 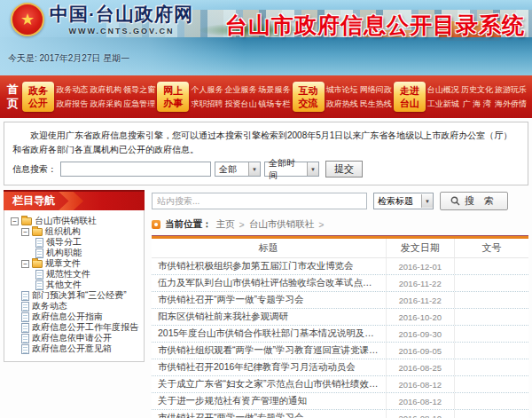 What do you see at coordinates (443, 91) in the screenshot?
I see `nav-link: 台山概况` at bounding box center [443, 91].